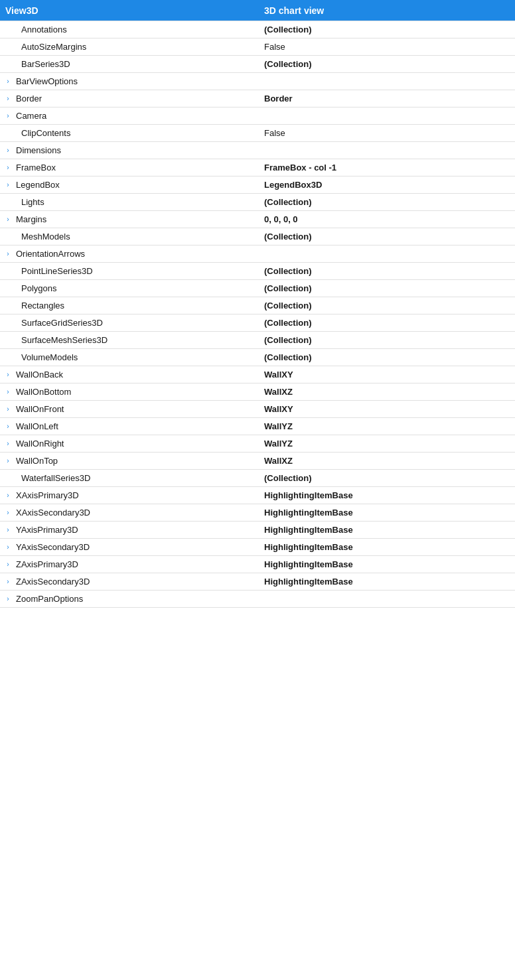  What do you see at coordinates (135, 253) in the screenshot?
I see `property-name: OrientationArrows` at bounding box center [135, 253].